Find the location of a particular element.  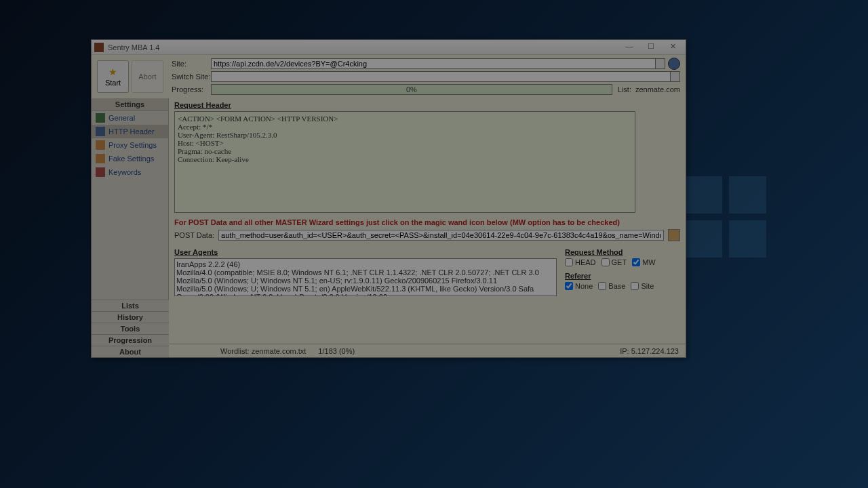

cb-get: GET is located at coordinates (614, 262).